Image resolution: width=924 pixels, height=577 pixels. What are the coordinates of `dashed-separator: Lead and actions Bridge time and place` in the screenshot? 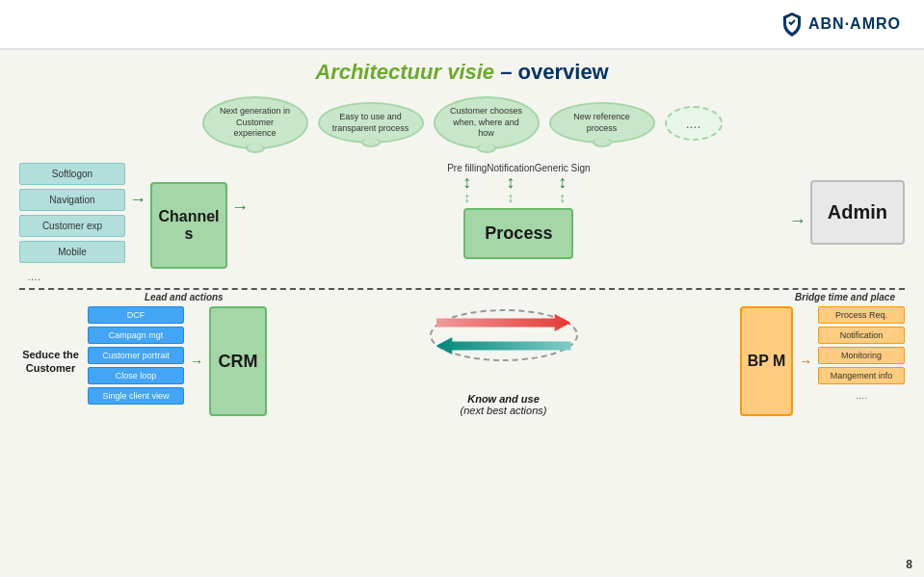 It's located at (462, 295).